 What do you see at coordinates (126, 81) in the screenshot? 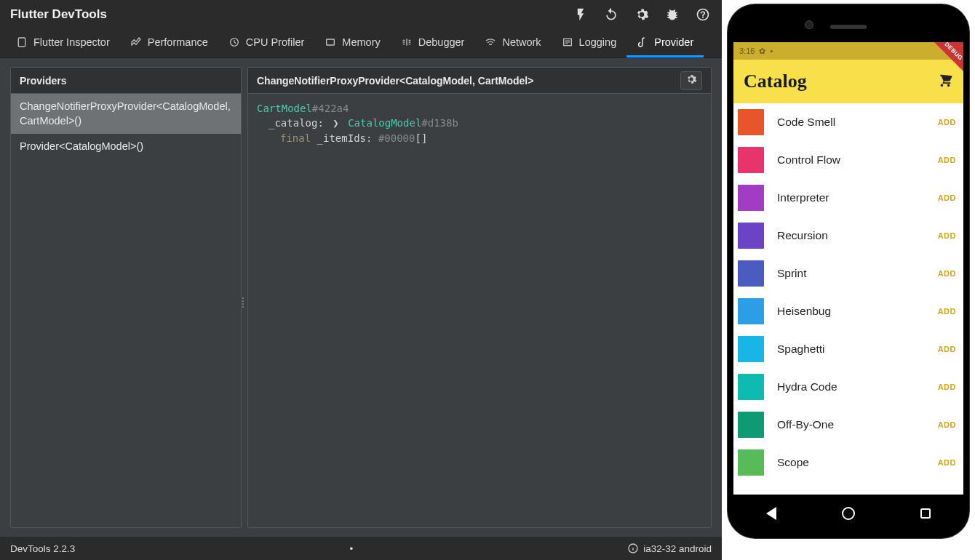
I see `providers-header: Providers` at bounding box center [126, 81].